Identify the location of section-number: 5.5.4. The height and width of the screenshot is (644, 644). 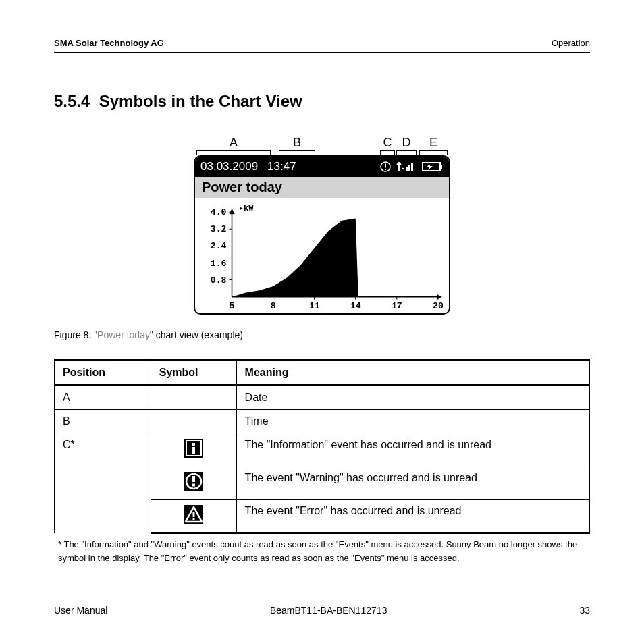
(72, 101).